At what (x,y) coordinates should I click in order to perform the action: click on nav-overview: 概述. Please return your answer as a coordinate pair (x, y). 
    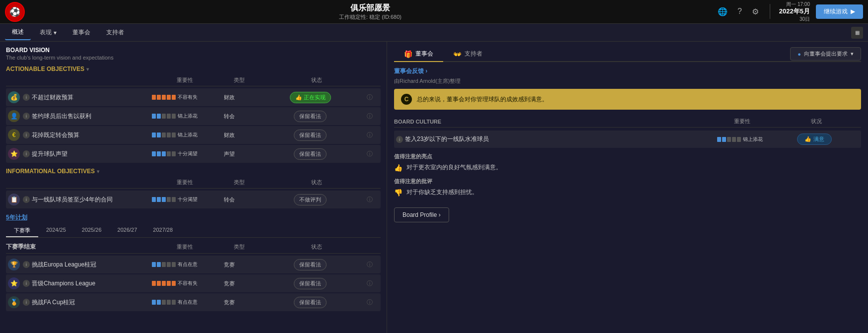
    Looking at the image, I should click on (18, 33).